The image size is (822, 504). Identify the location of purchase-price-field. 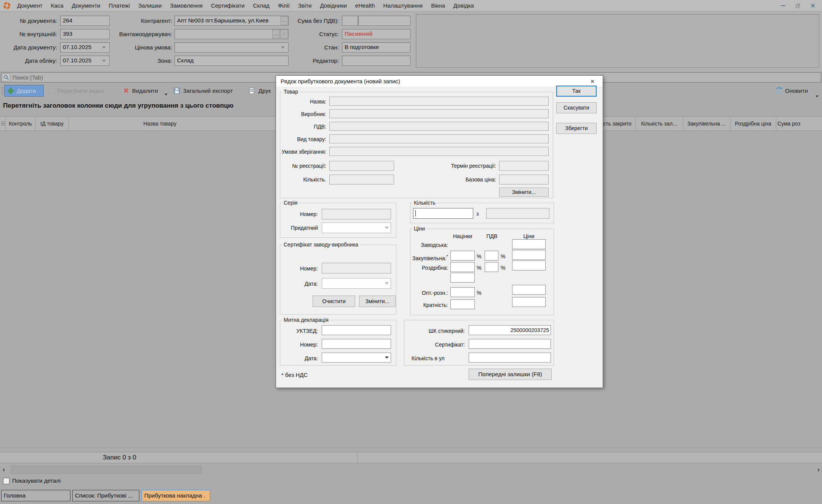
(529, 255).